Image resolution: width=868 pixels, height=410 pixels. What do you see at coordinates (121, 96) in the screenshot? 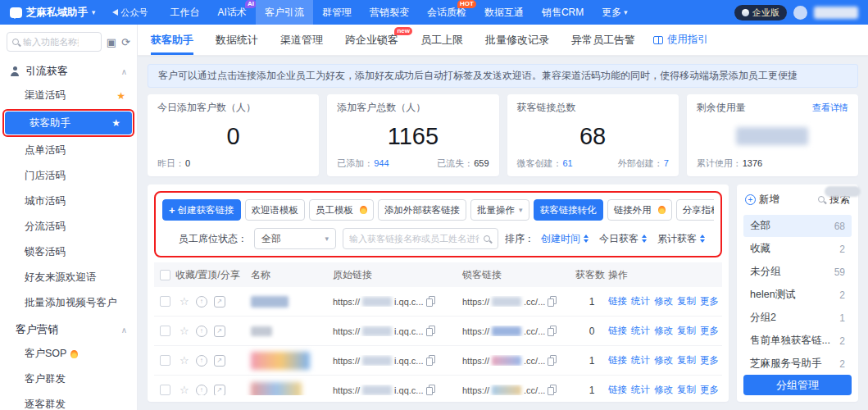
I see `star-icon: ★` at bounding box center [121, 96].